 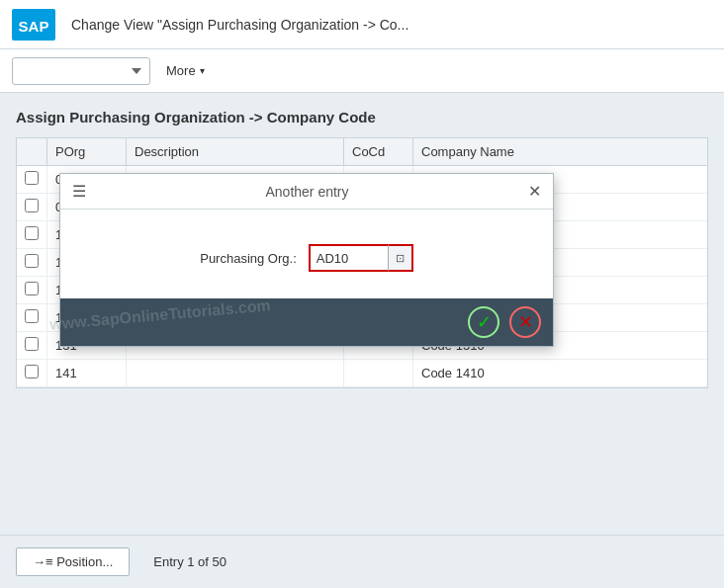 I want to click on confirm-icon: ✓, so click(x=485, y=322).